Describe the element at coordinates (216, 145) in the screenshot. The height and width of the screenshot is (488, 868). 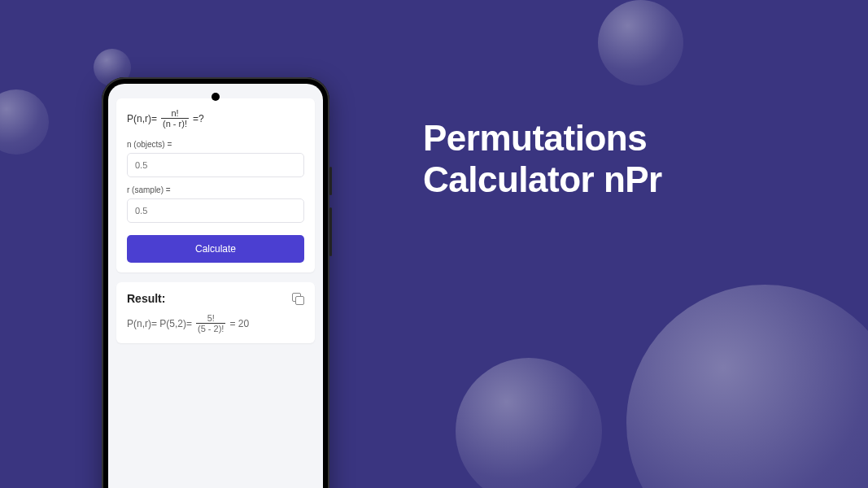
I see `n-objects-label: n (objects) =` at that location.